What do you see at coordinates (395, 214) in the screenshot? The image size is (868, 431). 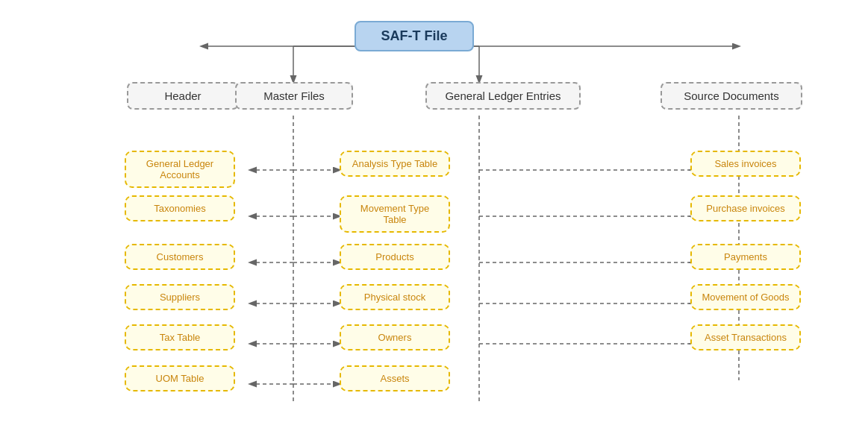 I see `node-movement-type: Movement Type Table` at bounding box center [395, 214].